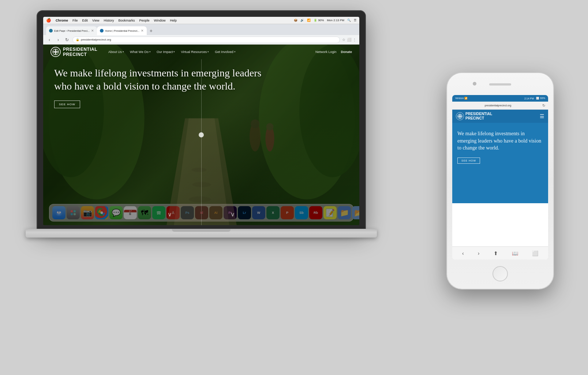  I want to click on network-login-link: Network Login, so click(326, 52).